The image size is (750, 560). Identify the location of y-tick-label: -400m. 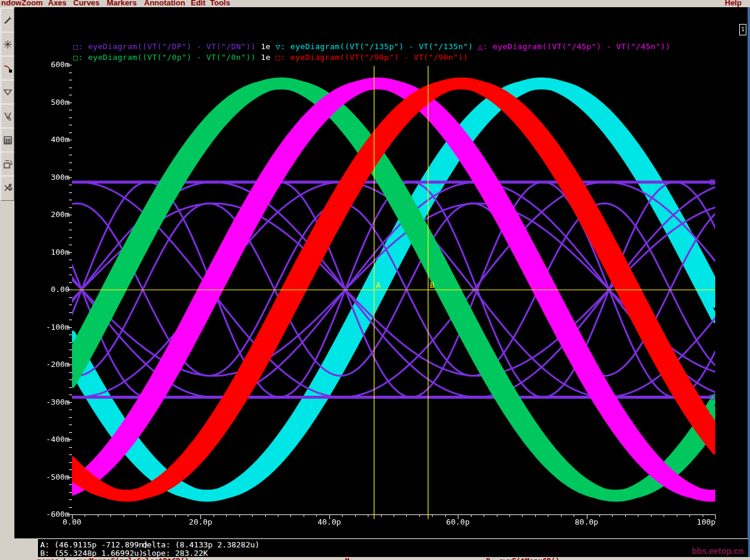
(53, 439).